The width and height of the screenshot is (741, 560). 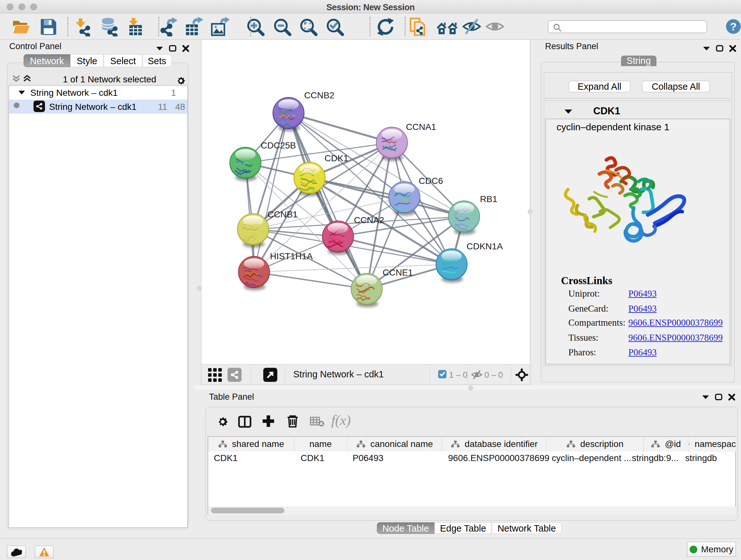 I want to click on svg-text: CCNA2, so click(x=369, y=220).